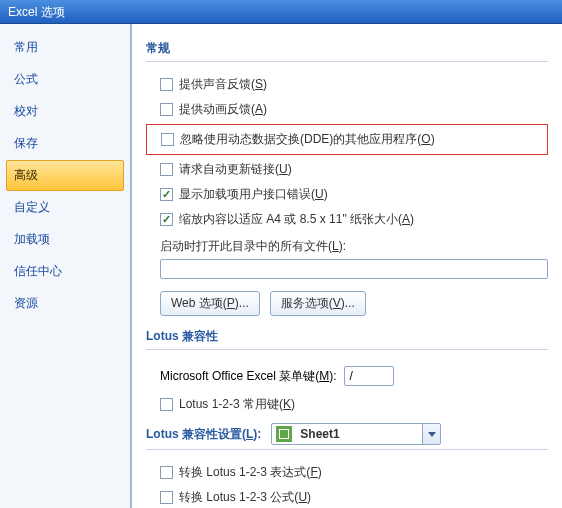  I want to click on row-option-buttons: Web 选项(P)... 服务选项(V)..., so click(347, 302).